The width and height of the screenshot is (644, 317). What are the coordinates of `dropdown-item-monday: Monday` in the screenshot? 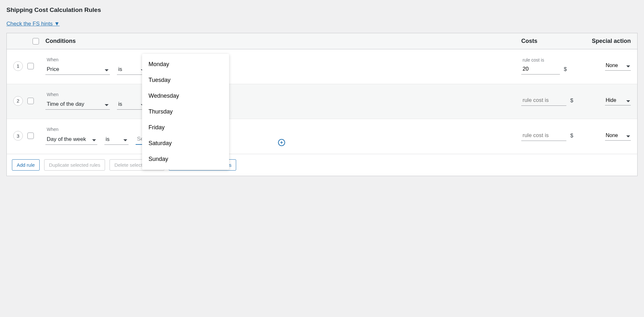 It's located at (186, 64).